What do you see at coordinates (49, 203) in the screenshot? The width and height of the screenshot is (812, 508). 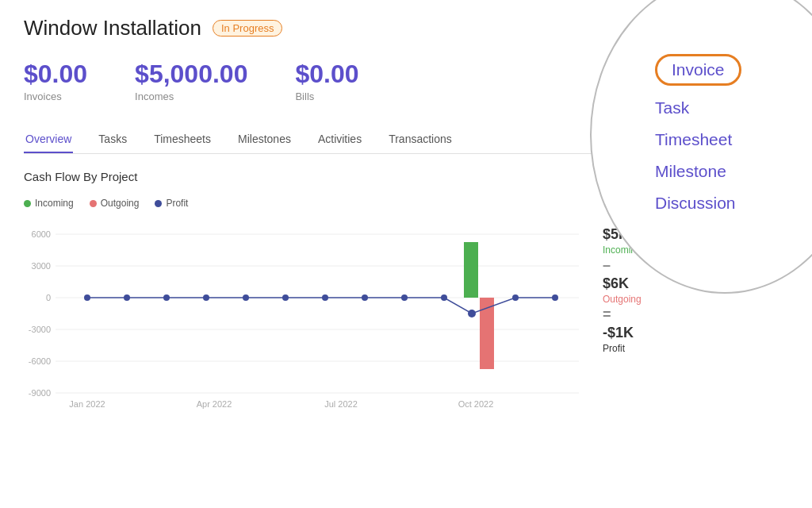 I see `legend-incoming: Incoming` at bounding box center [49, 203].